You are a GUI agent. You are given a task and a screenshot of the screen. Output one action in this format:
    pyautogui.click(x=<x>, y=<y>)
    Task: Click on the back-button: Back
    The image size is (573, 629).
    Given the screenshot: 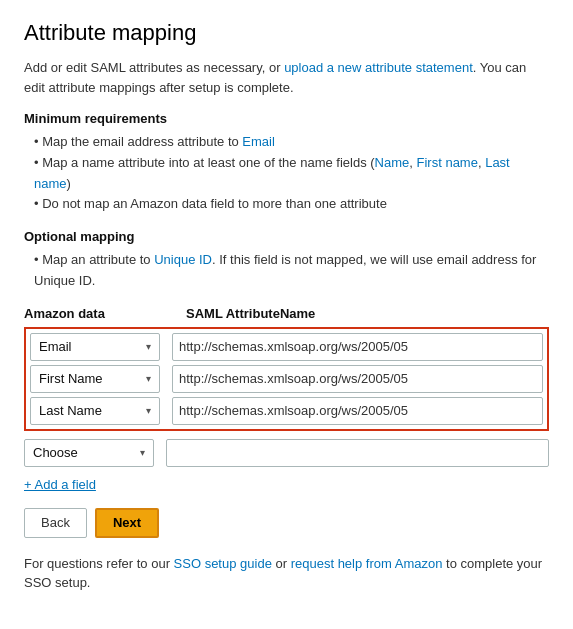 What is the action you would take?
    pyautogui.click(x=56, y=523)
    